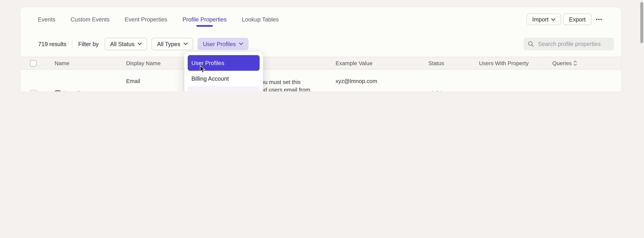 The image size is (644, 238). What do you see at coordinates (126, 44) in the screenshot?
I see `status-filter-dropdown: All Status` at bounding box center [126, 44].